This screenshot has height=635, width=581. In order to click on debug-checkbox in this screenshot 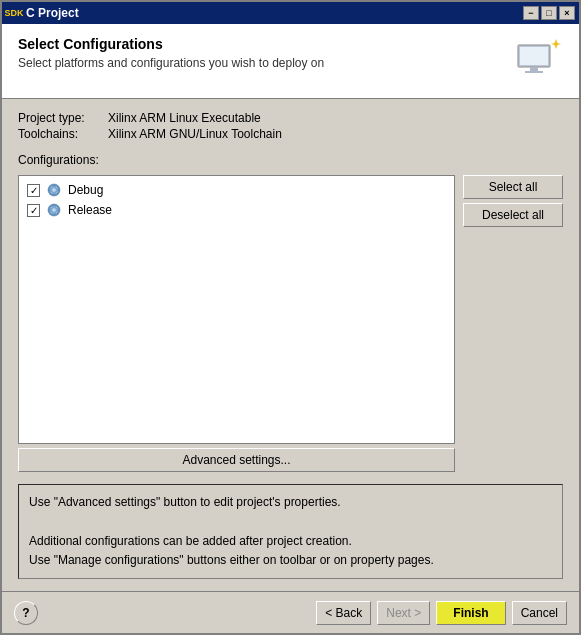, I will do `click(34, 190)`.